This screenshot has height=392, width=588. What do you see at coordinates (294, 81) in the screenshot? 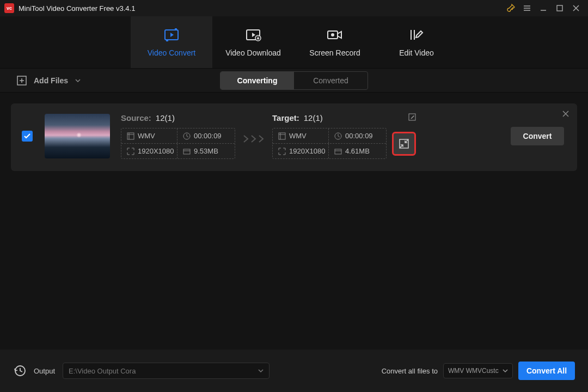
I see `toolbar: Add Files Converting Converted` at bounding box center [294, 81].